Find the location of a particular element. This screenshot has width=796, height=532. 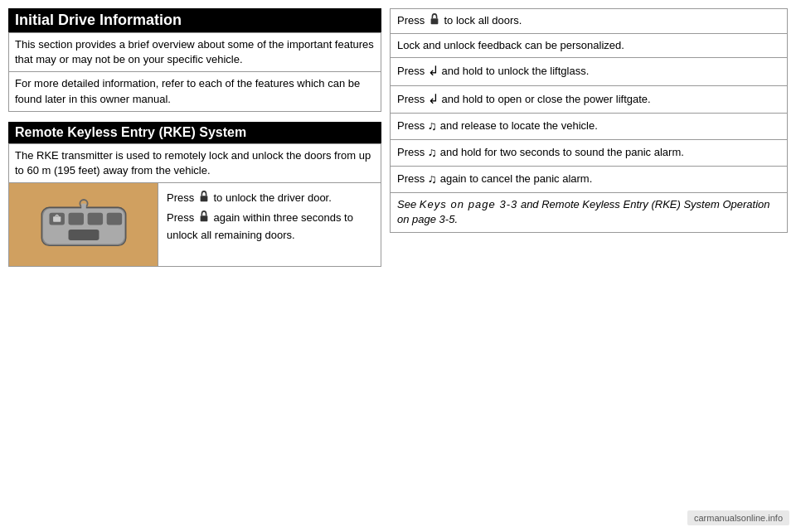

panic-press: Press is located at coordinates (413, 152).